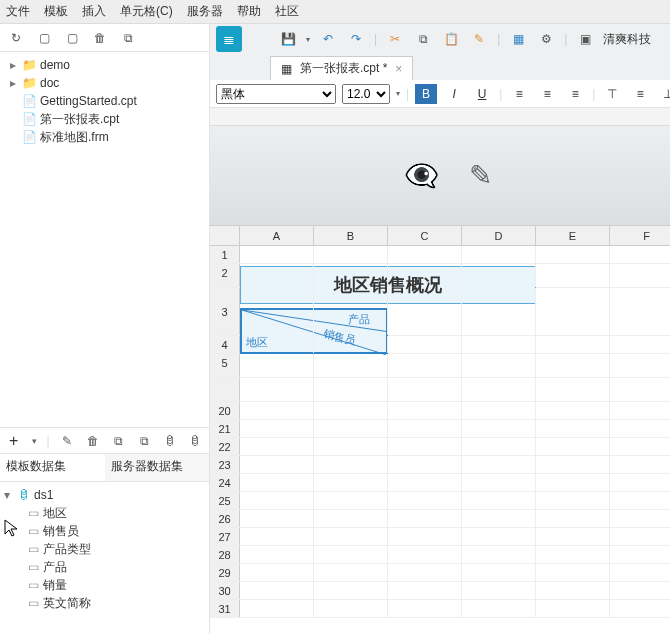  I want to click on menu-help: 帮助, so click(249, 12).